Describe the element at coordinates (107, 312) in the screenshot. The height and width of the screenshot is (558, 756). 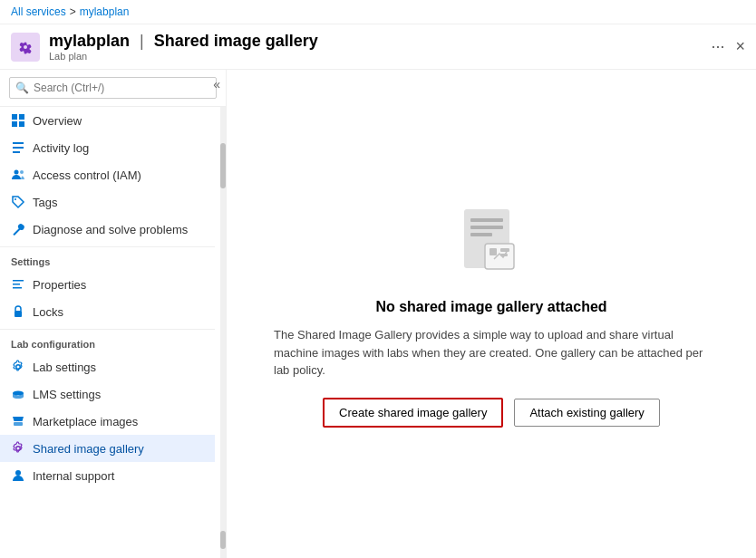
I see `sidebar-item-locks: Locks` at that location.